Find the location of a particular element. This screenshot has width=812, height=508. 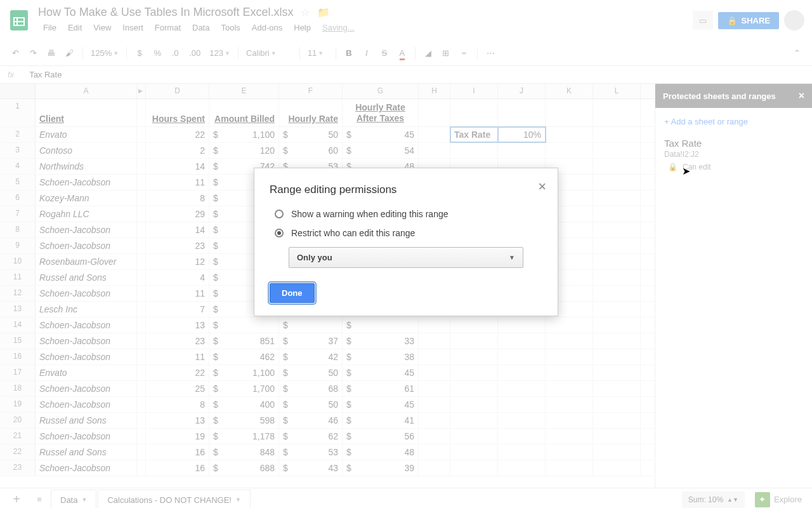

dialog-close-button: × is located at coordinates (542, 187).